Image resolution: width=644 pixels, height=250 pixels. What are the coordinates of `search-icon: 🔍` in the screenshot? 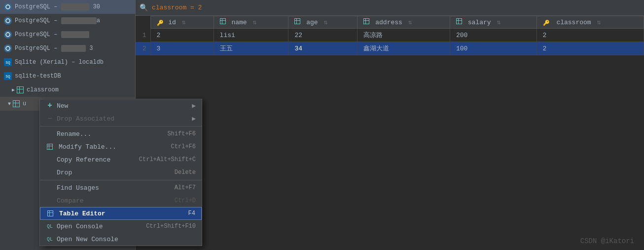 It's located at (144, 8).